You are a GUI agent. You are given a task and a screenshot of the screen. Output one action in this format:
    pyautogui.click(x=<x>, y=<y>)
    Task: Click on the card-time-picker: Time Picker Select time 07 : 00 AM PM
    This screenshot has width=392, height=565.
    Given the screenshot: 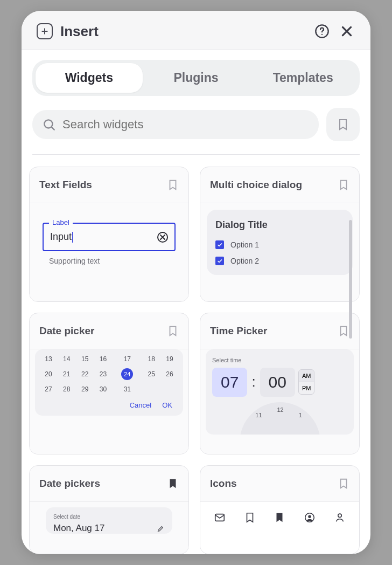 What is the action you would take?
    pyautogui.click(x=280, y=384)
    